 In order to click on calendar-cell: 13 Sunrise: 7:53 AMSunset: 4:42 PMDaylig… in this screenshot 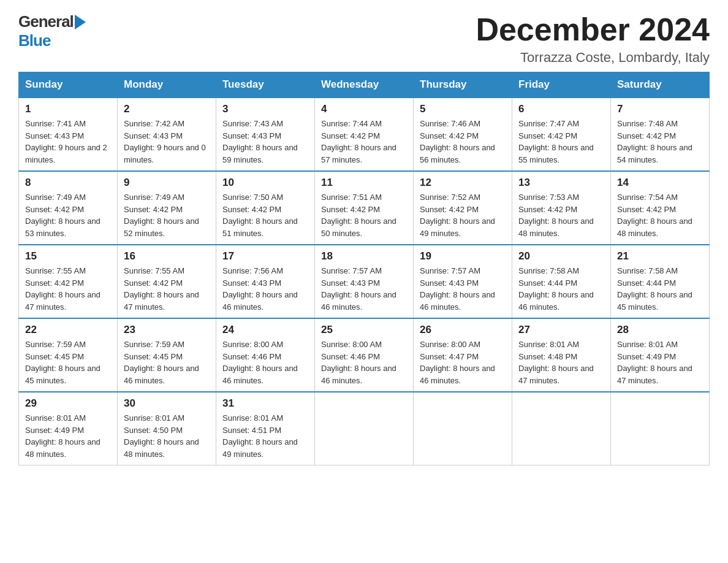, I will do `click(561, 208)`.